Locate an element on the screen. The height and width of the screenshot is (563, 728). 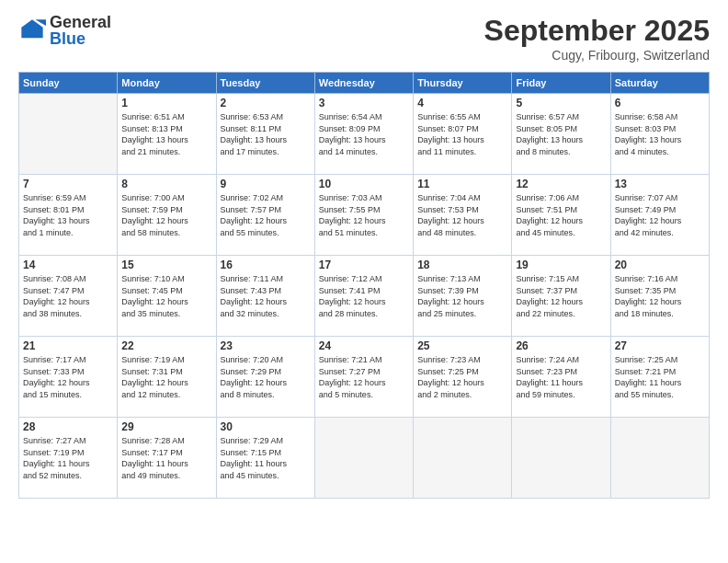
calendar-week-4: 21Sunrise: 7:17 AM Sunset: 7:33 PM Dayli… is located at coordinates (364, 377).